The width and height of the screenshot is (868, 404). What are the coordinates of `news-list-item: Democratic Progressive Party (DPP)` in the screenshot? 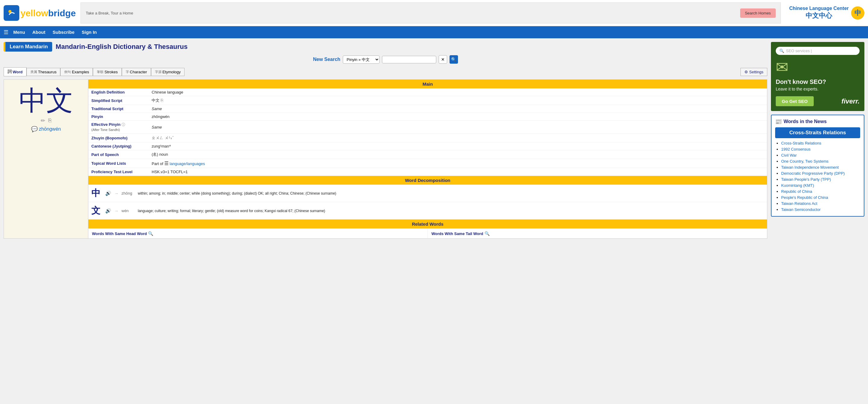 It's located at (813, 173).